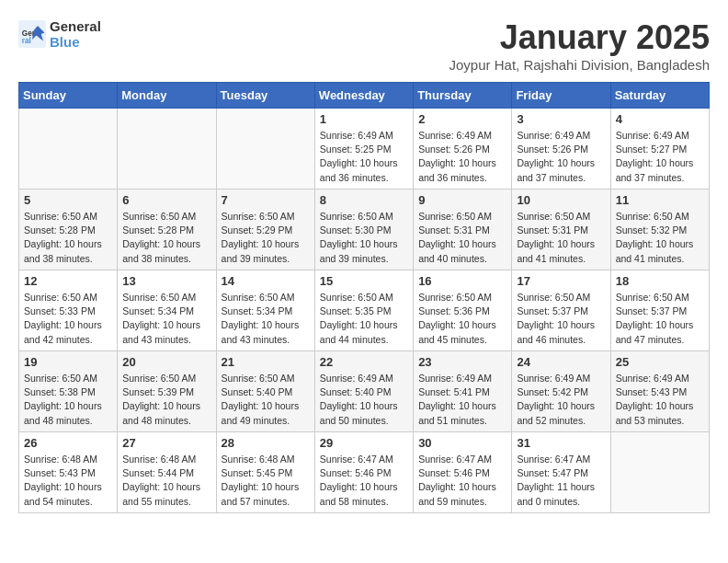  Describe the element at coordinates (561, 230) in the screenshot. I see `calendar-cell: 10Sunrise: 6:50 AM Sunset: 5:31 PM Dayli…` at that location.